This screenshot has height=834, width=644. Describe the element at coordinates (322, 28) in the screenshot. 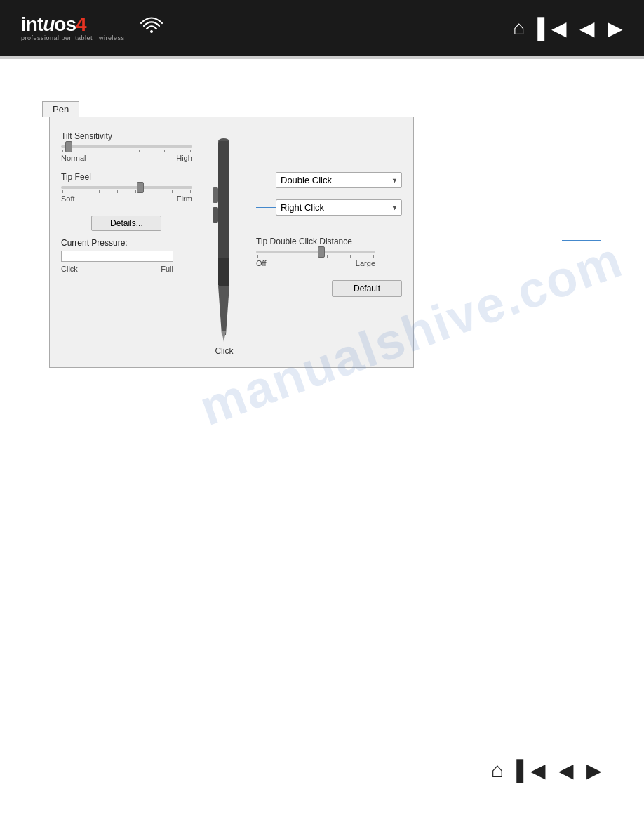

I see `header: intuos4 professional pen tablet wireless…` at that location.